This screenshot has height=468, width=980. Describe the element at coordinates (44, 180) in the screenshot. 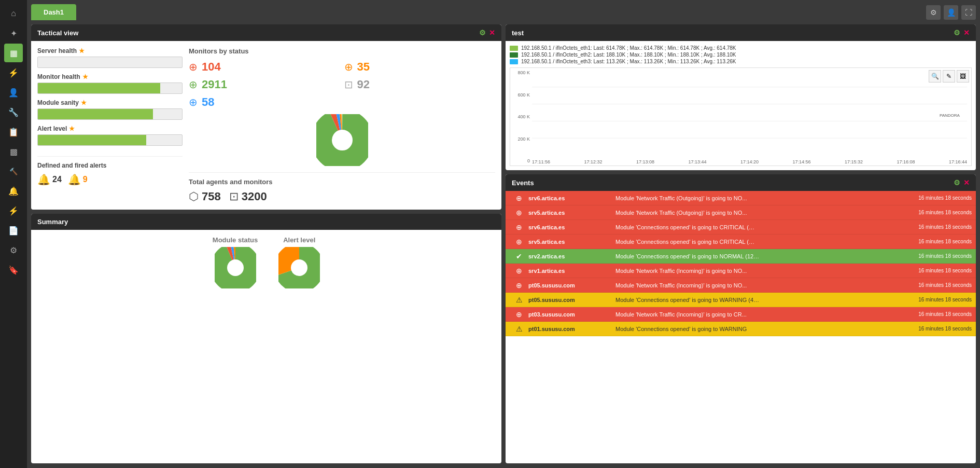

I see `bell-icon: 🔔` at that location.